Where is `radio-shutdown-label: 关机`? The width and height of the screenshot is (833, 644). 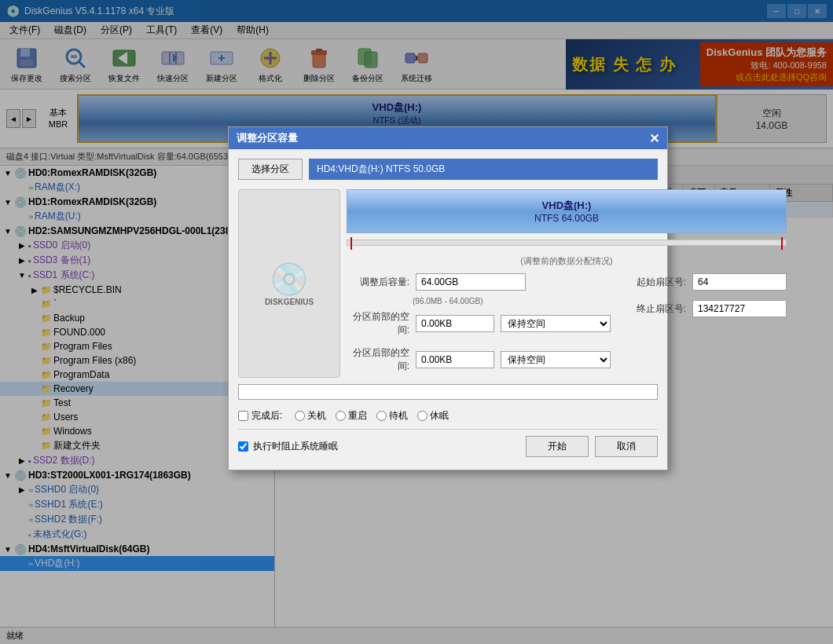
radio-shutdown-label: 关机 is located at coordinates (317, 416).